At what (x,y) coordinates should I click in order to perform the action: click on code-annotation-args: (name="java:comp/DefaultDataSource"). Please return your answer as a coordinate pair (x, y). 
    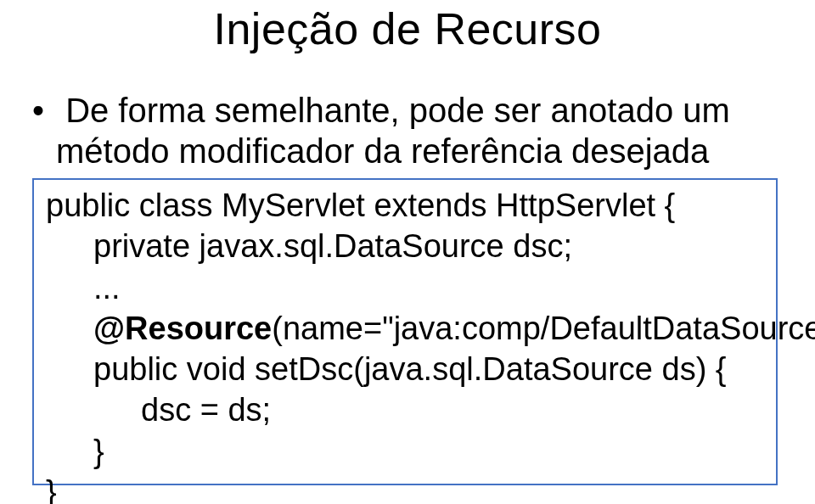
    Looking at the image, I should click on (543, 328).